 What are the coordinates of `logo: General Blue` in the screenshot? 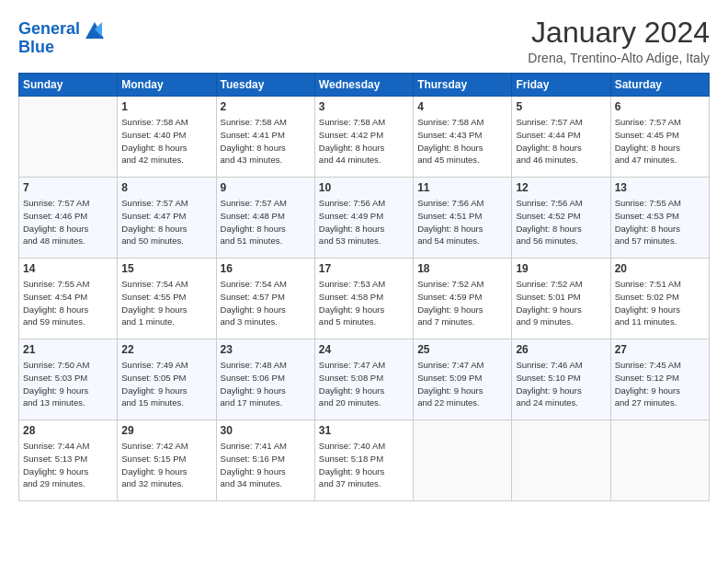 It's located at (63, 37).